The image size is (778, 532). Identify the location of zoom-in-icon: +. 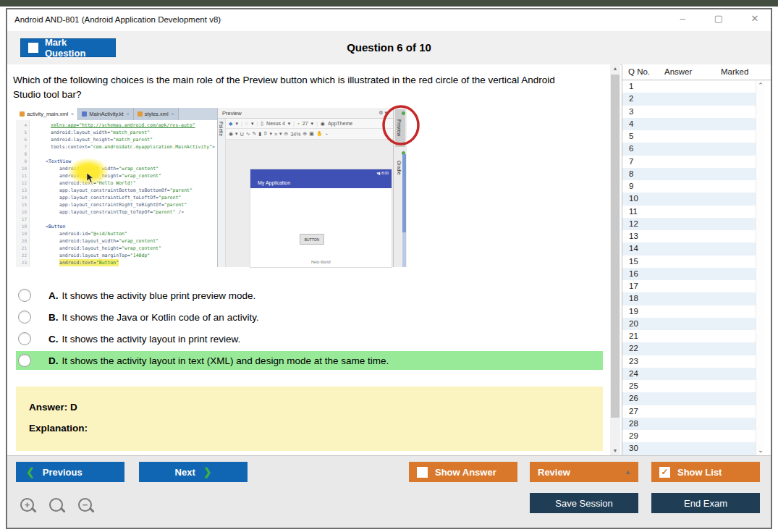
(30, 507).